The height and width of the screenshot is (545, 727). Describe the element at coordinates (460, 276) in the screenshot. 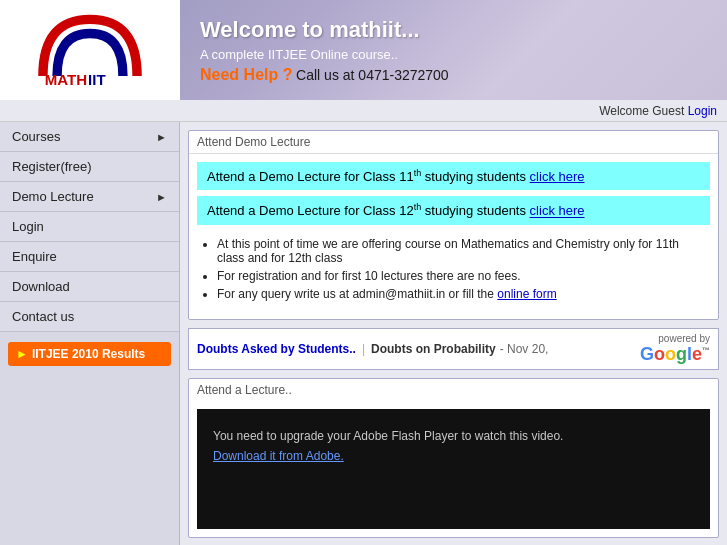

I see `bullet-item-2: For registration and for first 10 lectur…` at that location.